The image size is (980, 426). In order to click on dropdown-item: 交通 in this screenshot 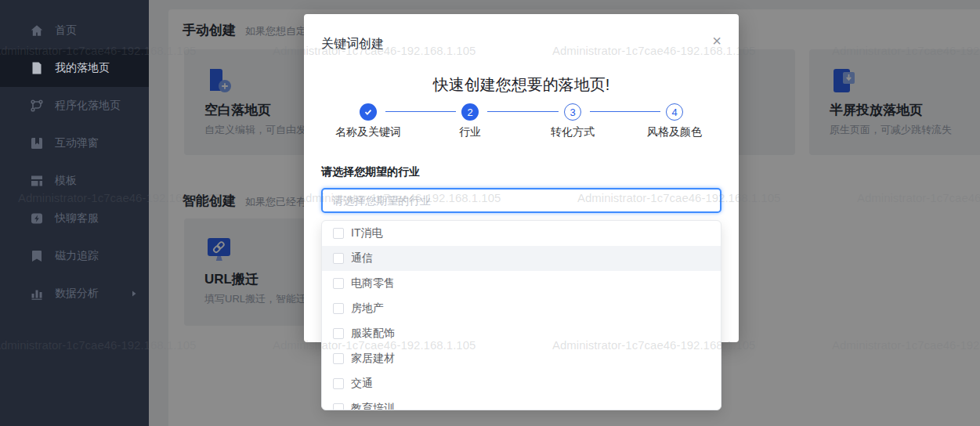, I will do `click(522, 384)`.